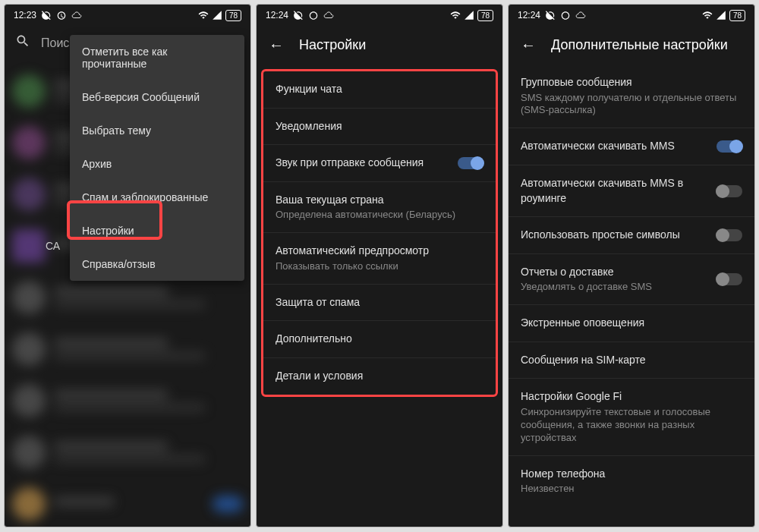  I want to click on settings-emergency-alerts: Экстренные оповещения, so click(631, 323).